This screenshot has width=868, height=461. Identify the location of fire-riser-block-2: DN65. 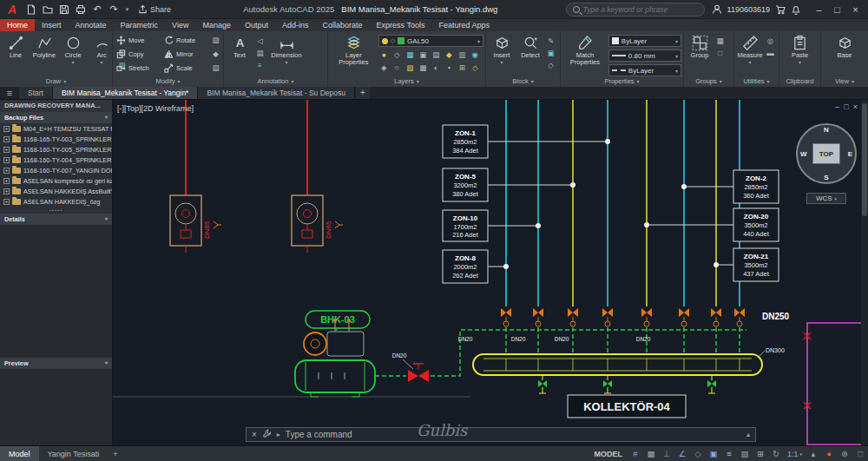
(318, 176).